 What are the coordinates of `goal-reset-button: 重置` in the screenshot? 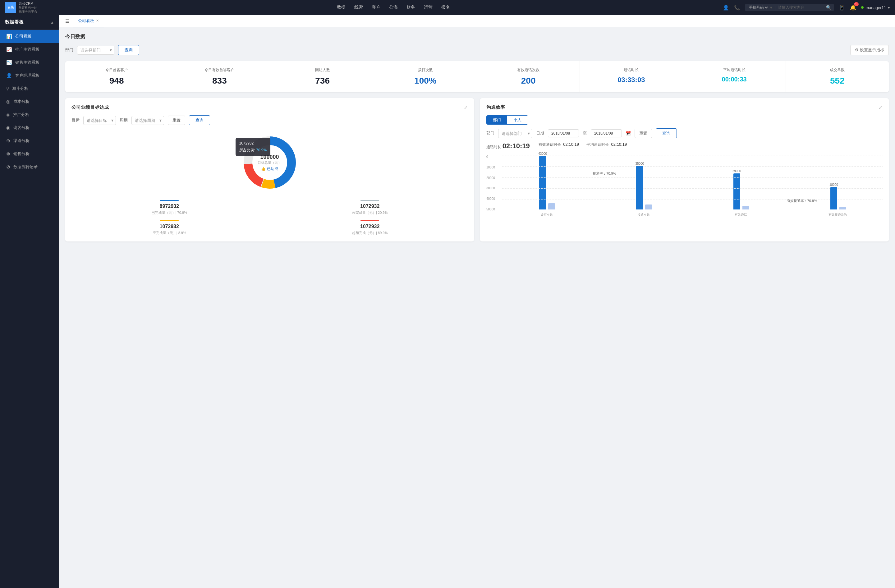 It's located at (177, 120).